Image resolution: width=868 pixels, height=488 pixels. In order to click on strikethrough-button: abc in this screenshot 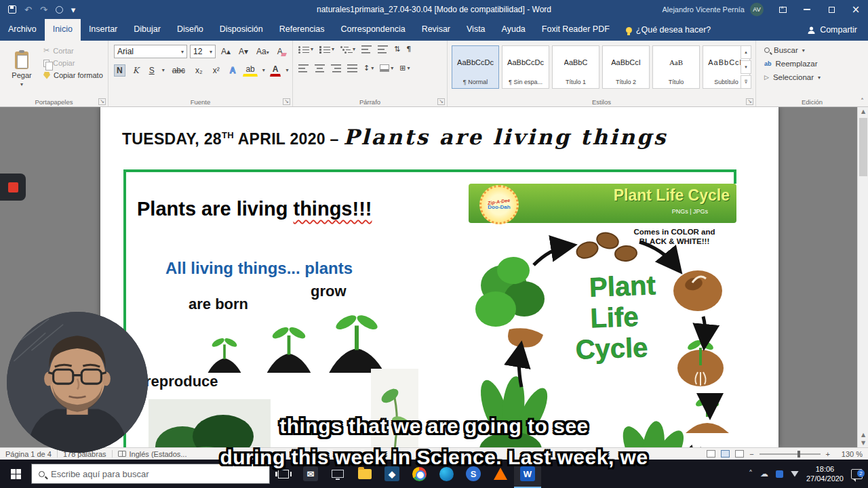, I will do `click(179, 70)`.